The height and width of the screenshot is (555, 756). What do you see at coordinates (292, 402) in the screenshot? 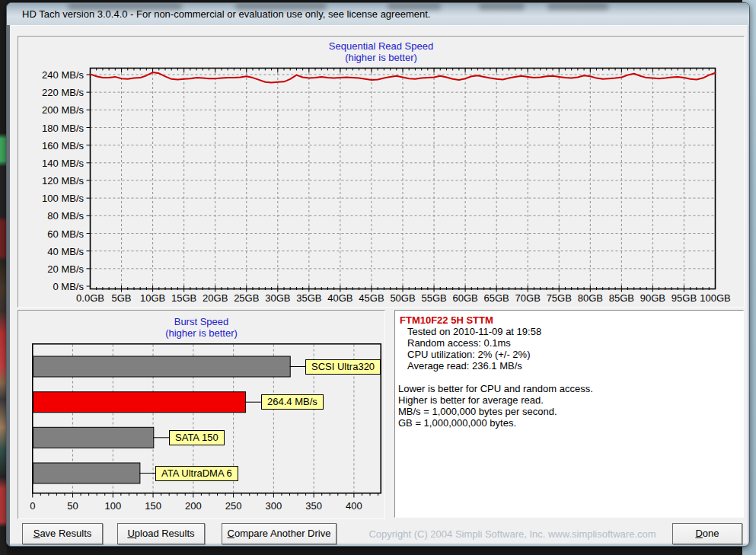
I see `burst-bar-tag: 264.4 MB/s` at bounding box center [292, 402].